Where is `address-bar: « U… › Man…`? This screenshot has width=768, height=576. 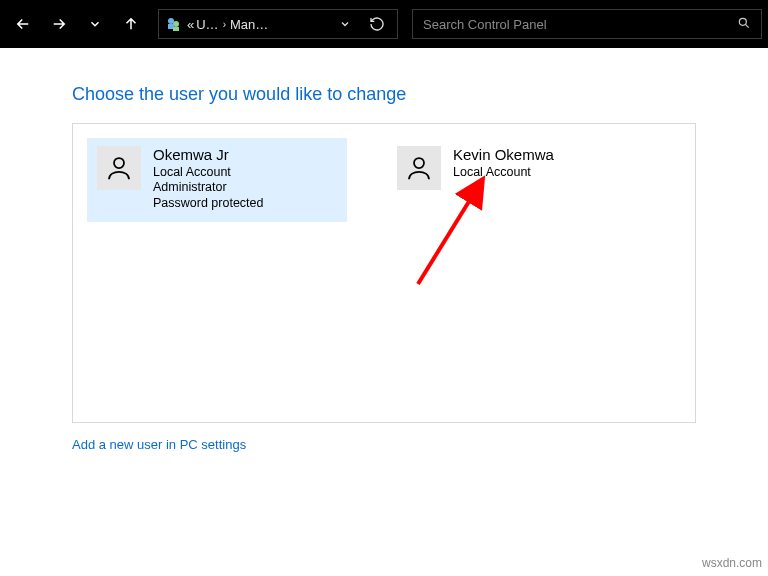
address-bar: « U… › Man… is located at coordinates (278, 24).